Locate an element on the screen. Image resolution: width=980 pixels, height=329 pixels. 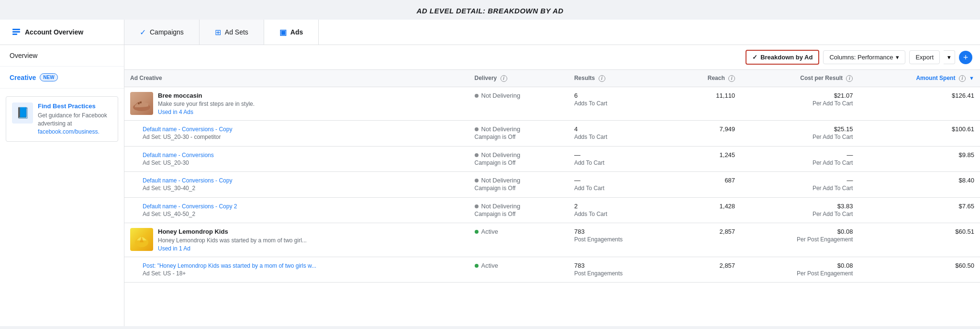
cost-cell: $3.83 Per Add To Cart is located at coordinates (800, 210).